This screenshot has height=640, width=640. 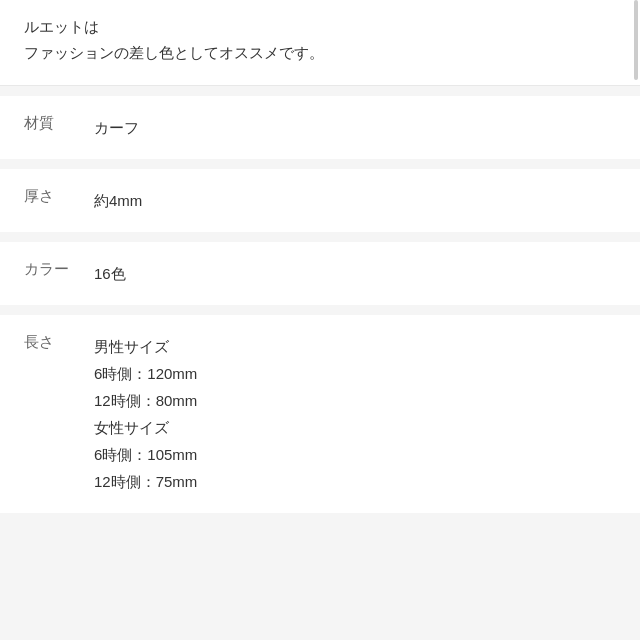 What do you see at coordinates (132, 428) in the screenshot?
I see `length-female-size: 女性サイズ` at bounding box center [132, 428].